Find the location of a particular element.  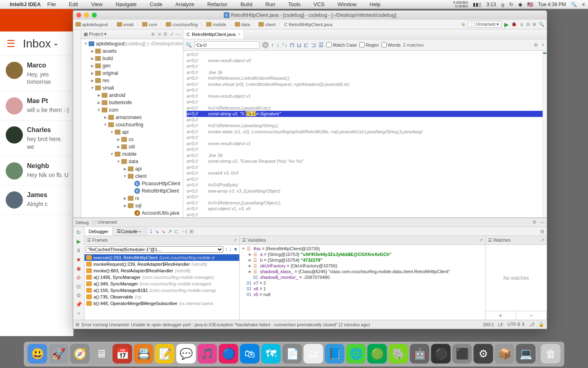

tree-node: ▶original is located at coordinates (132, 73).